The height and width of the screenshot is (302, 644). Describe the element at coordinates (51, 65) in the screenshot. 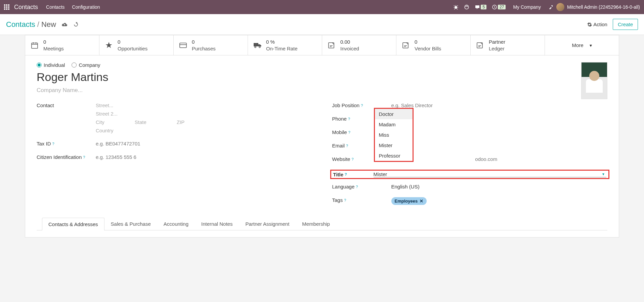

I see `radio-individual: Individual` at that location.